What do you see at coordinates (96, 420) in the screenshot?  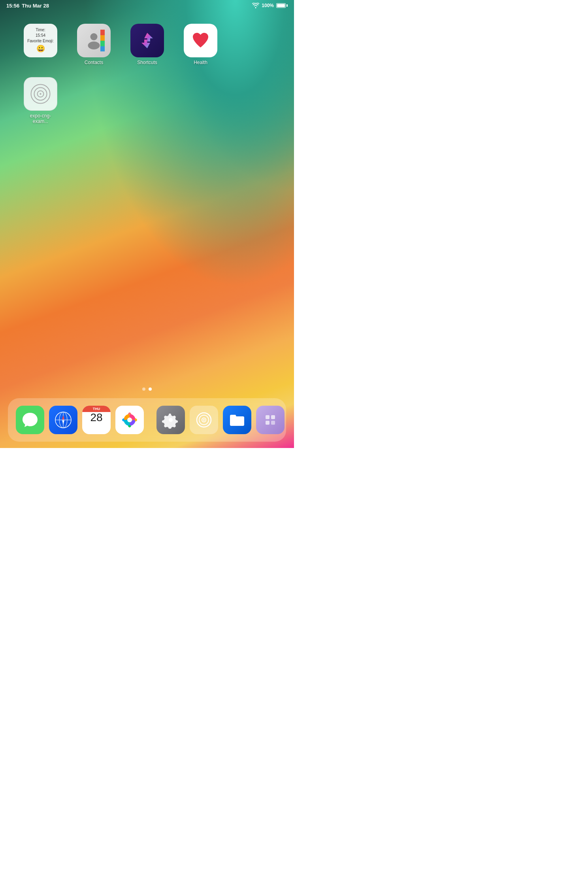 I see `dock-calendar: THU 28` at bounding box center [96, 420].